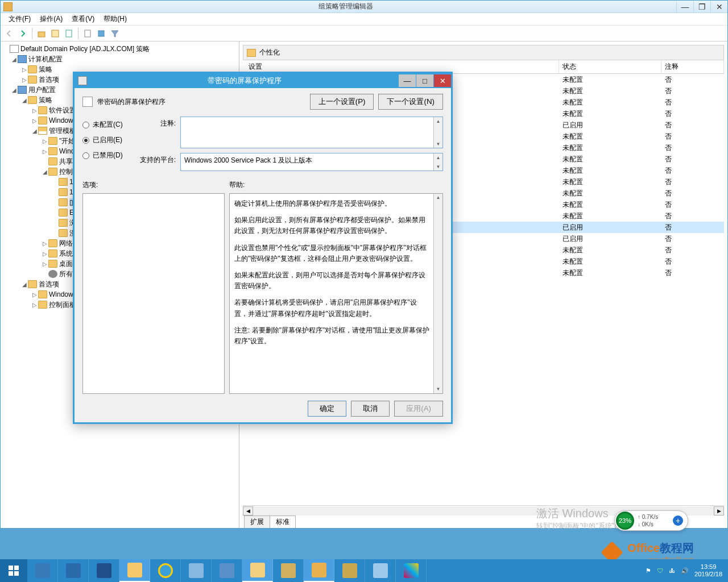 The image size is (728, 582). I want to click on task-app4, so click(350, 571).